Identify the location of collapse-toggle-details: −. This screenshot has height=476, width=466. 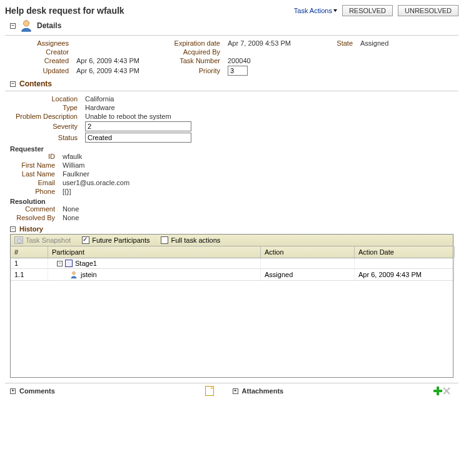
(13, 26).